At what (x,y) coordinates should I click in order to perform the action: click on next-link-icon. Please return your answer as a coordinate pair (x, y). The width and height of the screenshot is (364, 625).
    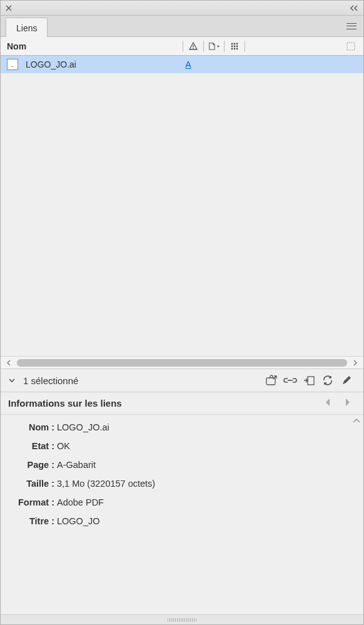
    Looking at the image, I should click on (350, 404).